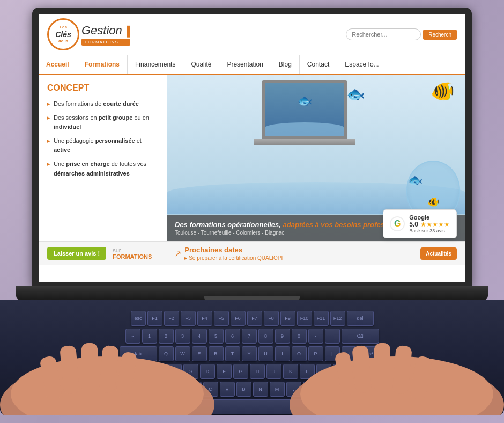 This screenshot has width=504, height=423. I want to click on fish-screen-icon: 🐟, so click(305, 101).